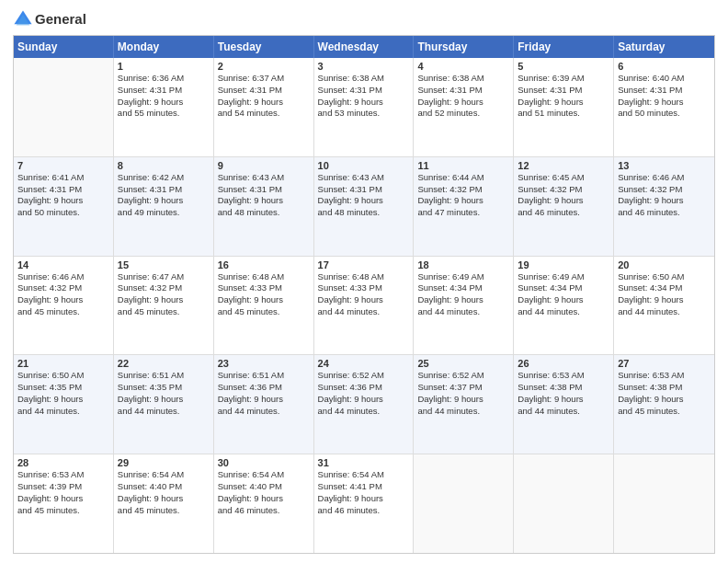 This screenshot has height=563, width=728. I want to click on day-cell-13: 13Sunrise: 6:46 AMSunset: 4:32 PMDayligh…, so click(664, 206).